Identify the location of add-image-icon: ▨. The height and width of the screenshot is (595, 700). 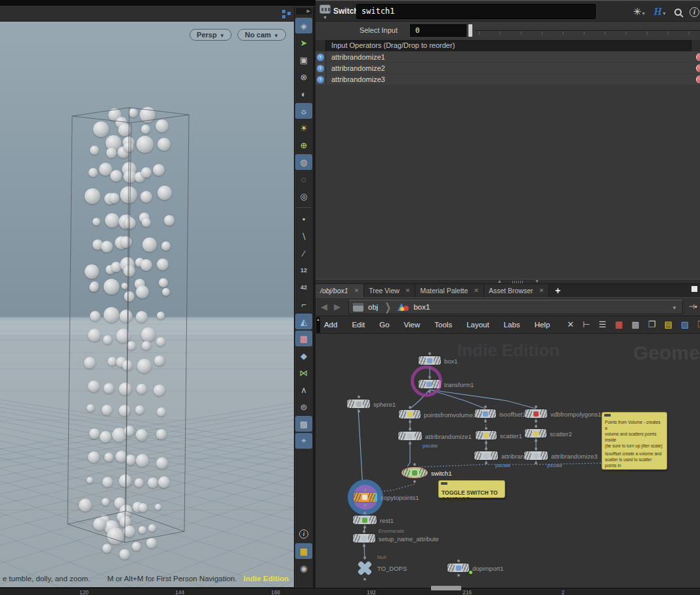
(685, 325).